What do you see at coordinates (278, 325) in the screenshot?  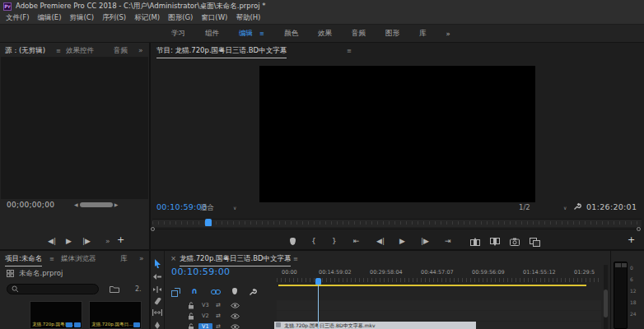 I see `clip-fx-badge-icon` at bounding box center [278, 325].